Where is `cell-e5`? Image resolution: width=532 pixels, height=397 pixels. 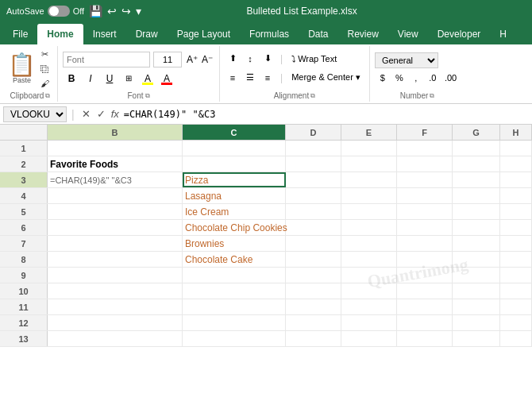
cell-e5 is located at coordinates (369, 211).